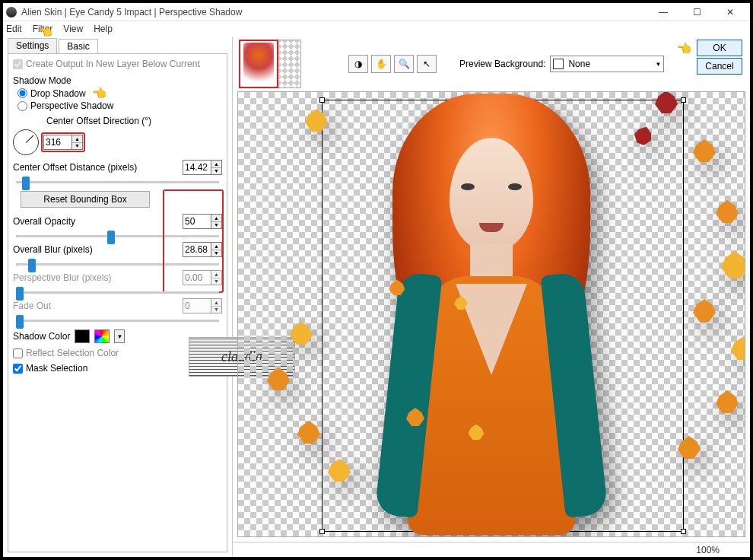 Image resolution: width=753 pixels, height=560 pixels. What do you see at coordinates (117, 254) in the screenshot?
I see `overall-blur-row: Overall Blur (pixels) ▲▼` at bounding box center [117, 254].